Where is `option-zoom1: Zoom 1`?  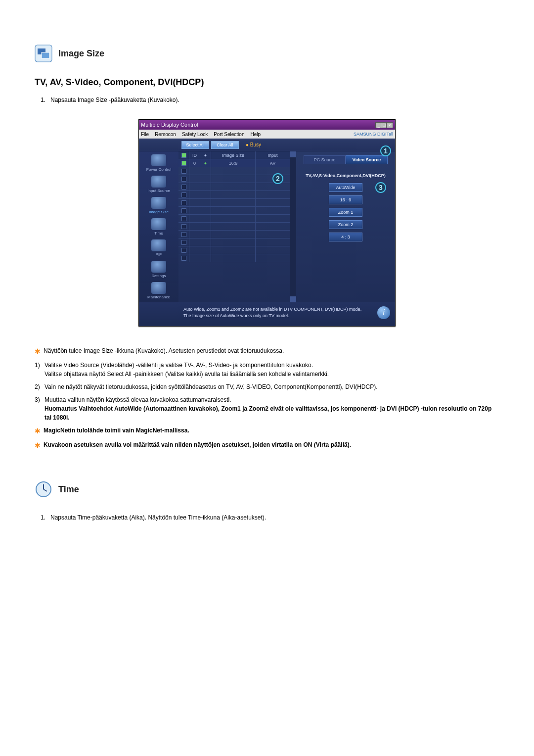
option-zoom1: Zoom 1 is located at coordinates (346, 212).